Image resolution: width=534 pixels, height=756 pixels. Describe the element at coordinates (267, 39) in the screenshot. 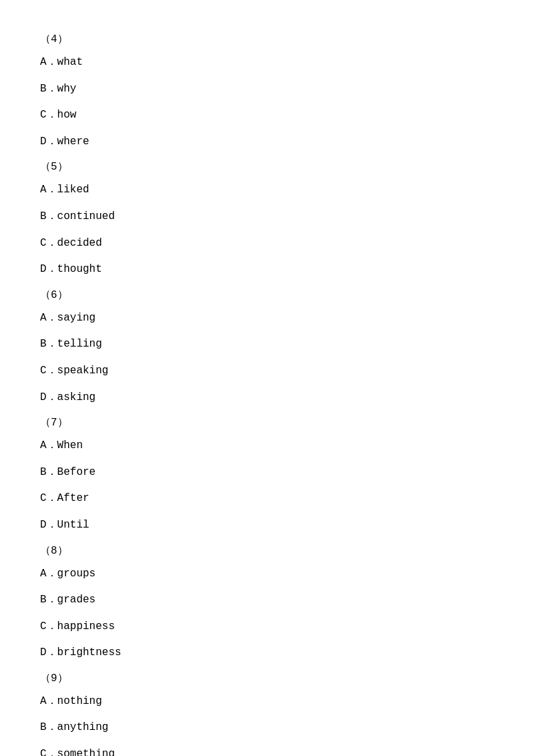

I see `question-number-q4: （4）` at that location.